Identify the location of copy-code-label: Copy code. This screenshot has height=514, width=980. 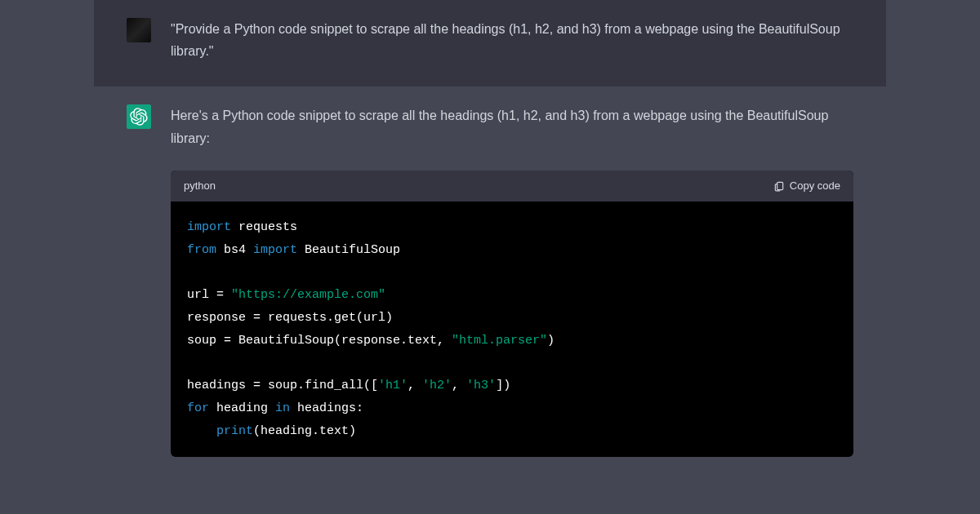
(815, 186).